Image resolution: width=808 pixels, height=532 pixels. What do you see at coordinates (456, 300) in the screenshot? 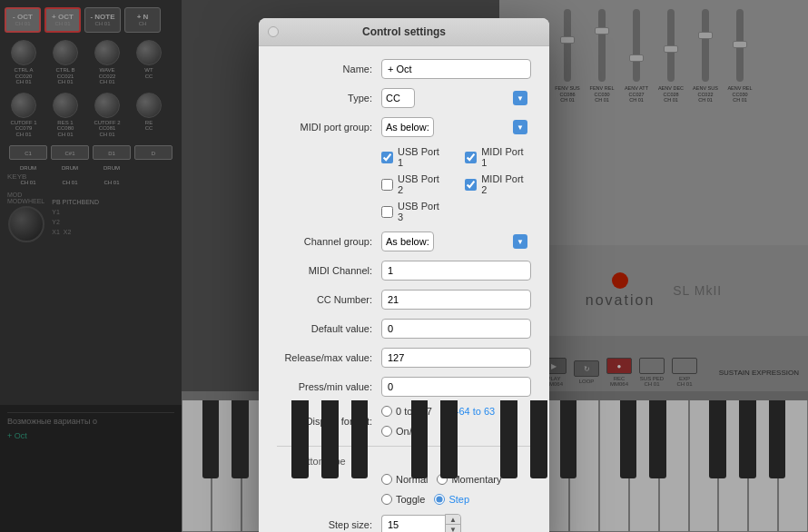
I see `cc-number-input` at bounding box center [456, 300].